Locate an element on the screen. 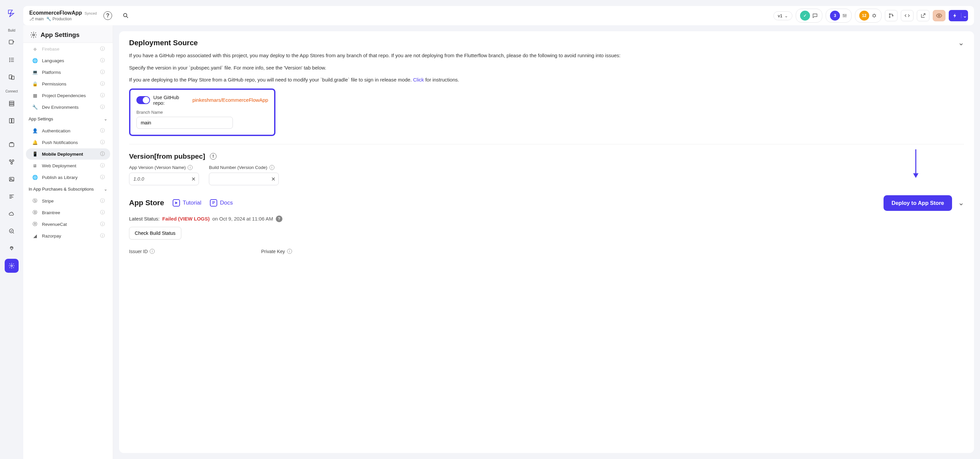 This screenshot has width=980, height=459. cloud-icon is located at coordinates (11, 214).